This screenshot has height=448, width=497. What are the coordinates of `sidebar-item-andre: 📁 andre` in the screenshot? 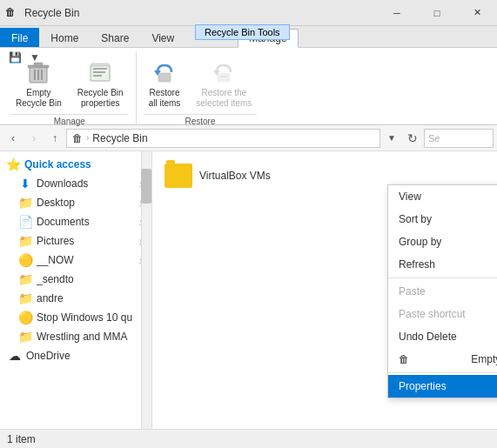 It's located at (76, 298).